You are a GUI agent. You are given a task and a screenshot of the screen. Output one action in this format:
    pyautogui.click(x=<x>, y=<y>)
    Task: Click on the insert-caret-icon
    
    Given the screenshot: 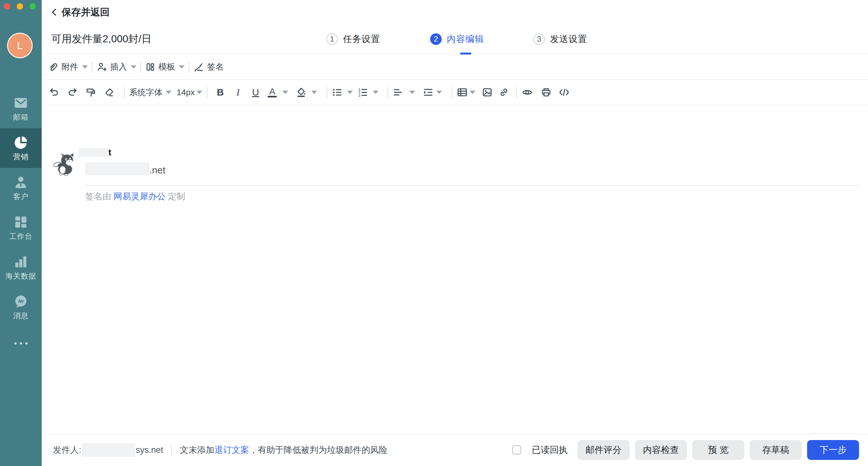 What is the action you would take?
    pyautogui.click(x=133, y=67)
    